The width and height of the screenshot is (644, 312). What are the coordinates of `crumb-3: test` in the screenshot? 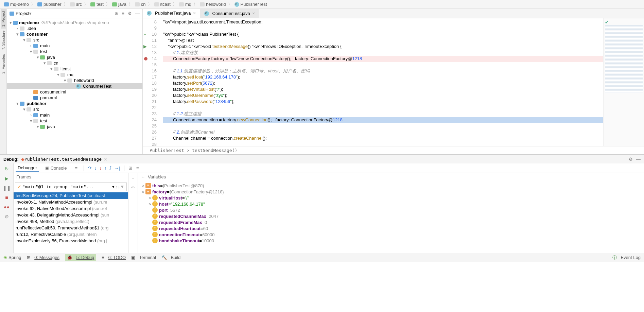 It's located at (97, 4).